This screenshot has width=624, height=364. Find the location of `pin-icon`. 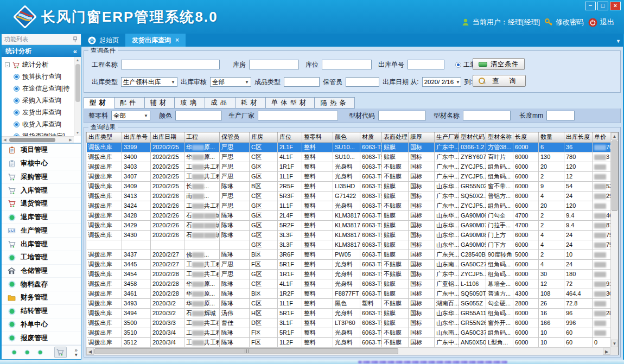

pin-icon is located at coordinates (75, 40).